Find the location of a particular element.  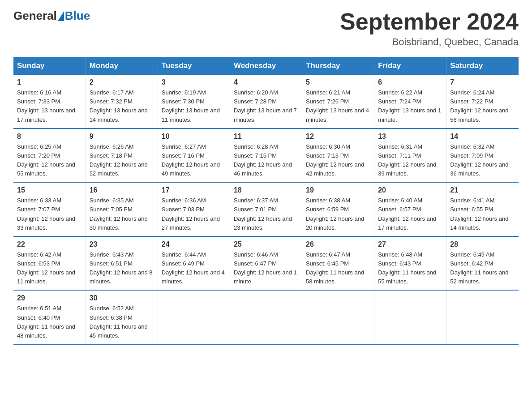

day-number: 30 is located at coordinates (122, 298).